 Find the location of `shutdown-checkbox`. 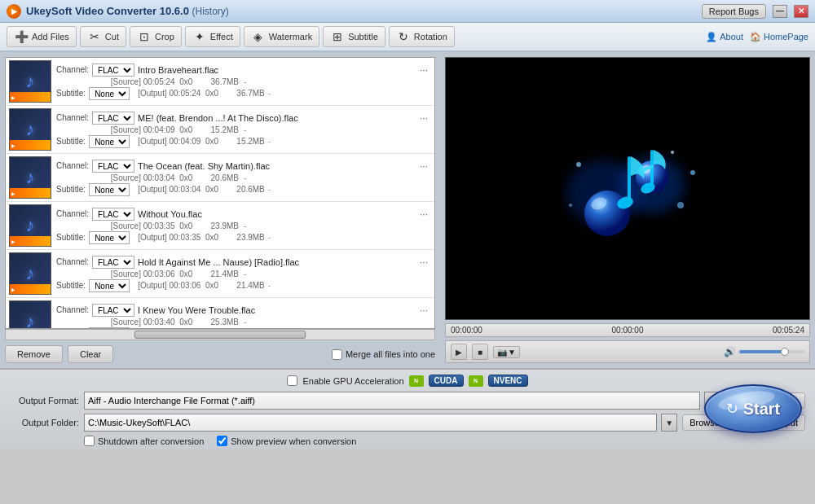

shutdown-checkbox is located at coordinates (90, 441).